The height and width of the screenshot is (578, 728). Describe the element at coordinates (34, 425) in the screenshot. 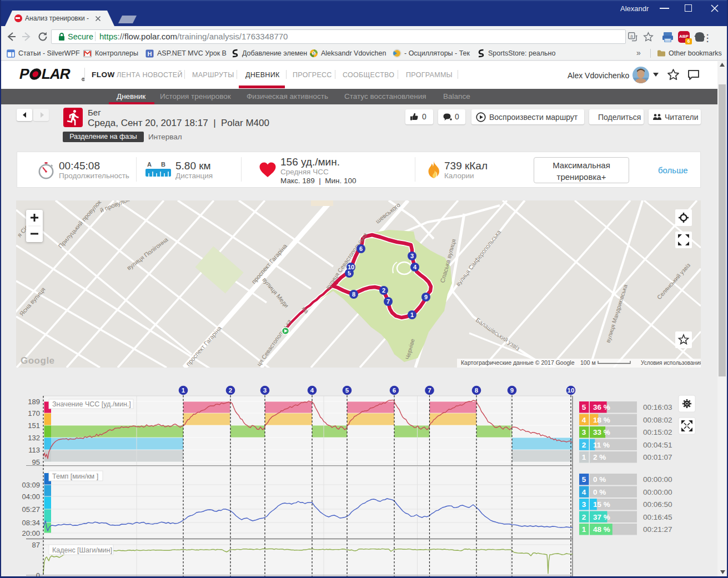

I see `svg-text: 151` at that location.